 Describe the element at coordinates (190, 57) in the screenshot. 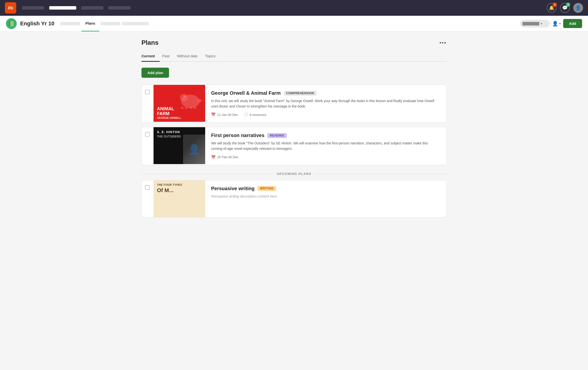

I see `tab-without-date: Without date` at that location.